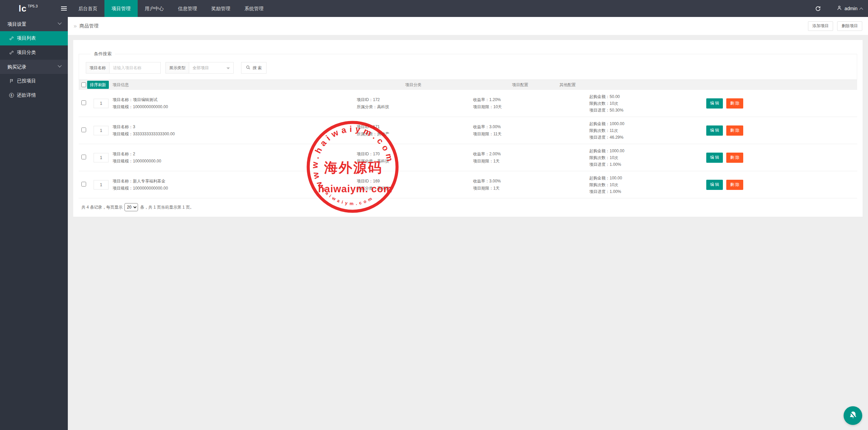 The image size is (868, 430). Describe the element at coordinates (121, 85) in the screenshot. I see `column-header-info: 项目信息` at that location.